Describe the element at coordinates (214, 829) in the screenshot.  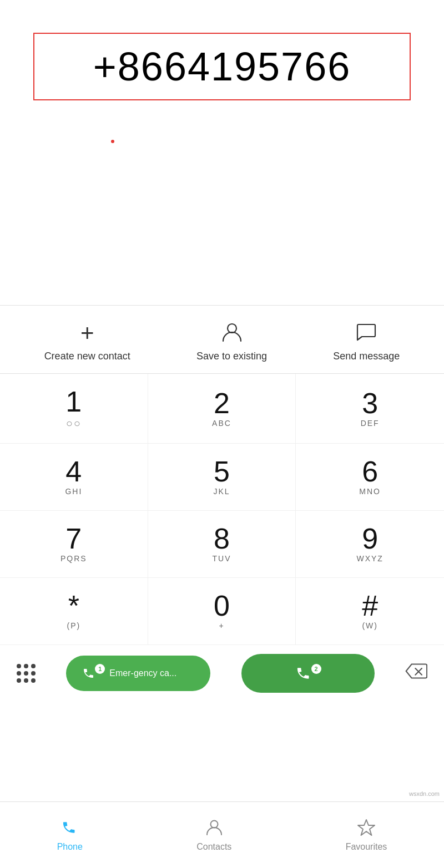
I see `contacts-nav-icon` at that location.